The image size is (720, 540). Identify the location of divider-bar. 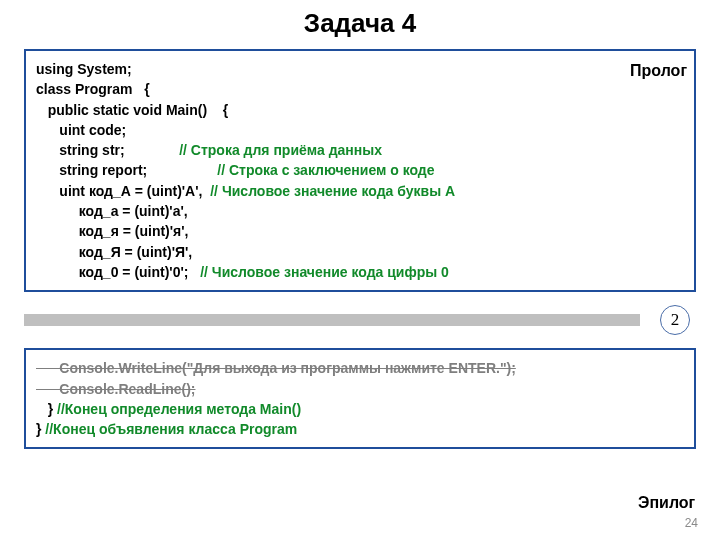
(332, 320).